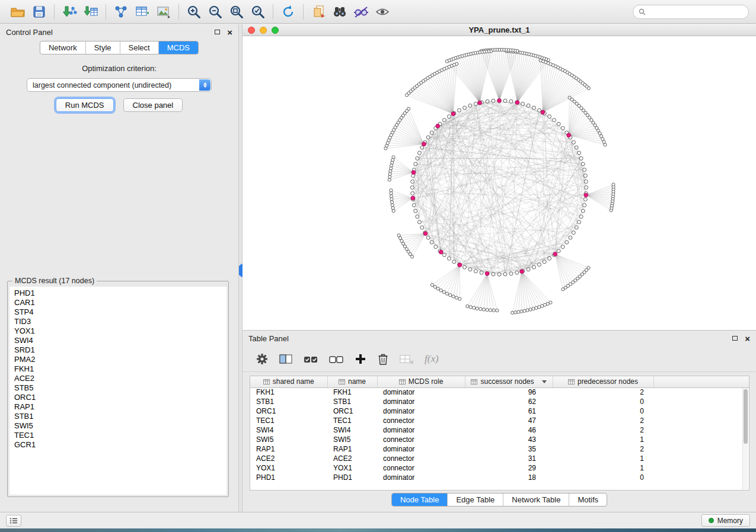  What do you see at coordinates (383, 359) in the screenshot?
I see `delete-column-button` at bounding box center [383, 359].